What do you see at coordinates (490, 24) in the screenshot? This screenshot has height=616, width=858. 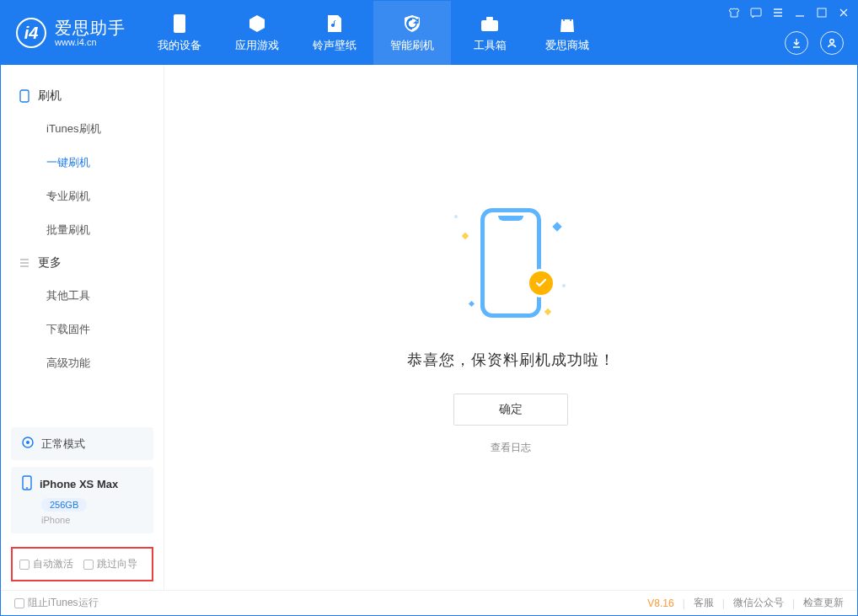 I see `toolbox-icon` at bounding box center [490, 24].